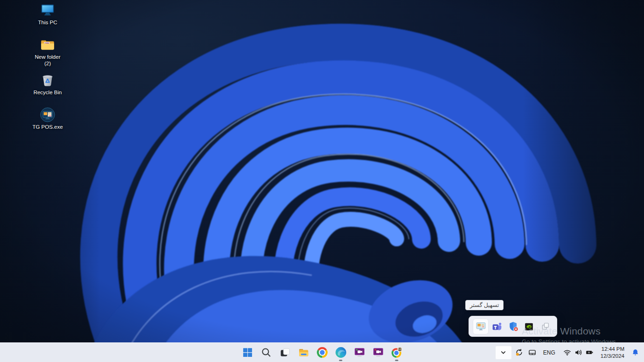 This screenshot has width=644, height=362. I want to click on taskbar: ENG, so click(322, 352).